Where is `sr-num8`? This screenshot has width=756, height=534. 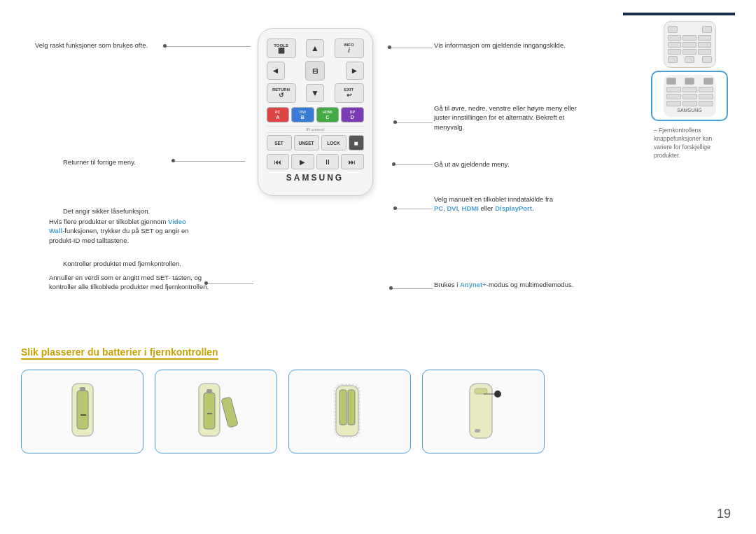
sr-num8 is located at coordinates (690, 52).